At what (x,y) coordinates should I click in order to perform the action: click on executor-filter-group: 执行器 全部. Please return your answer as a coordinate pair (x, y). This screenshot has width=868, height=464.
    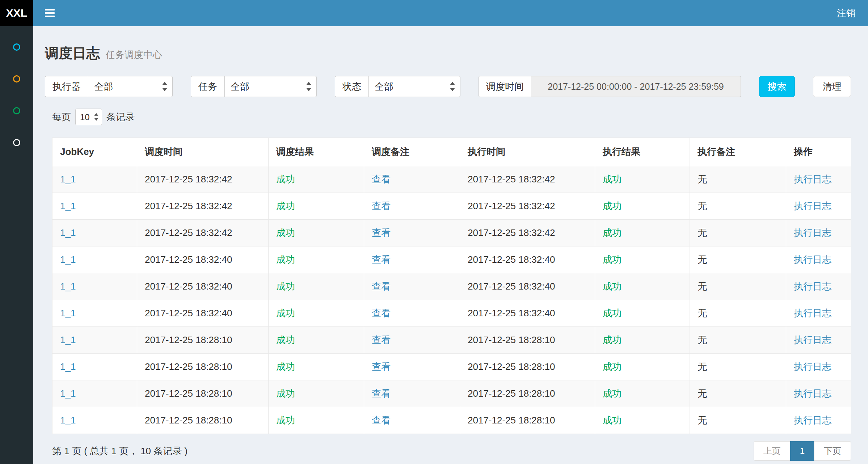
    Looking at the image, I should click on (109, 87).